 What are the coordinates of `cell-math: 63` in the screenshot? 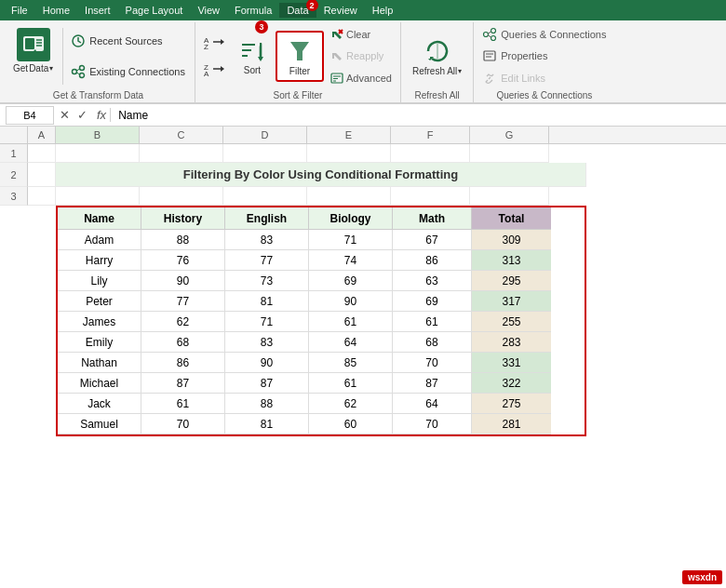 It's located at (432, 281).